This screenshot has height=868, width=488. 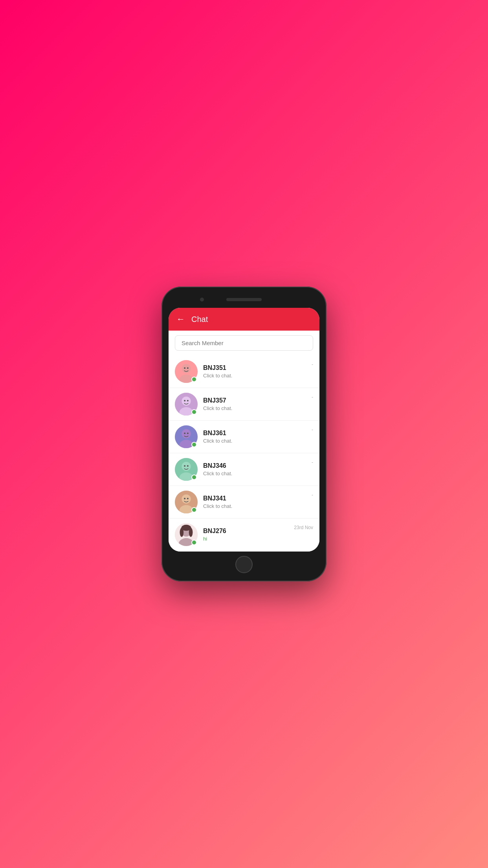 What do you see at coordinates (257, 469) in the screenshot?
I see `chat-info: BNJ346 Click to chat.` at bounding box center [257, 469].